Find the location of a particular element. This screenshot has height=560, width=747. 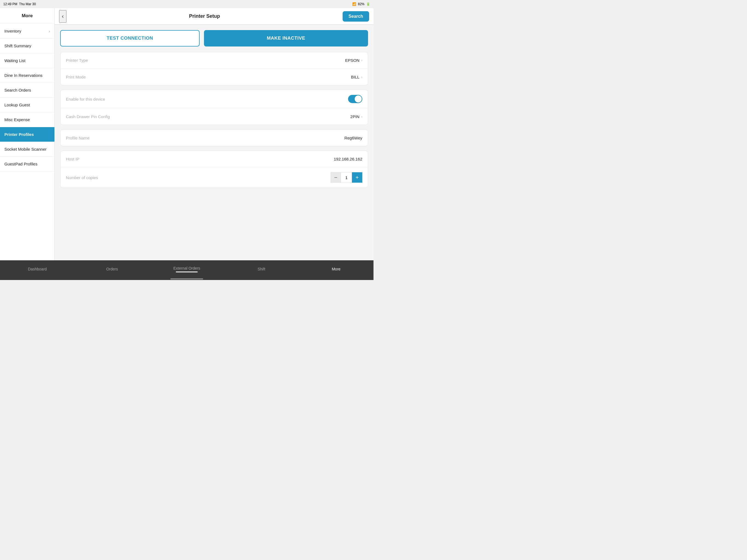

enable-device-label: Enable for this device is located at coordinates (85, 99).